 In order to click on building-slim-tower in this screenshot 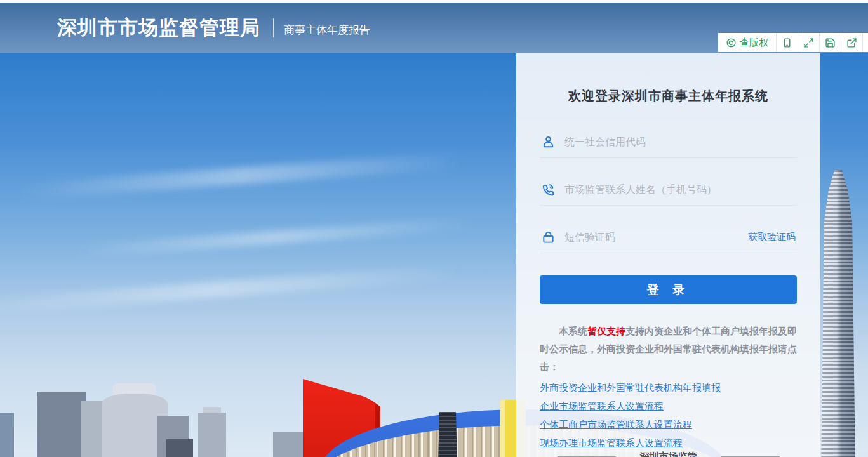, I will do `click(212, 435)`.